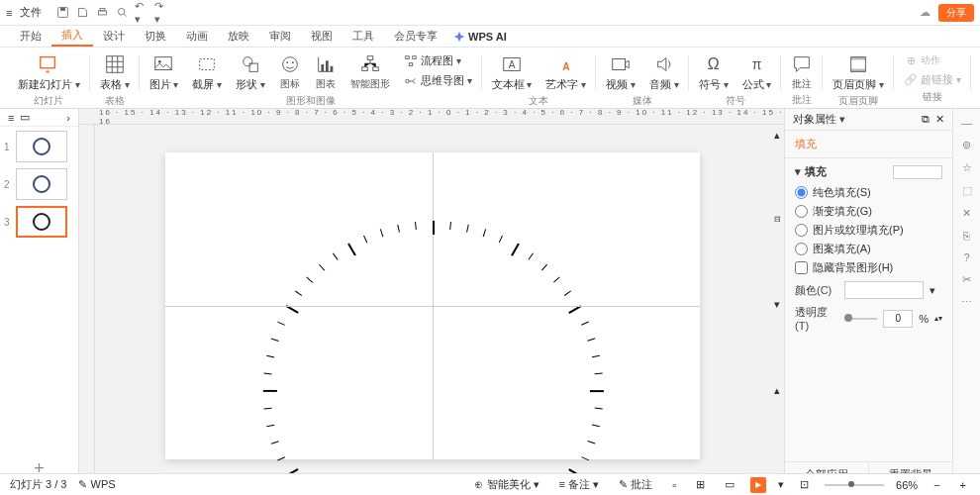  What do you see at coordinates (68, 118) in the screenshot?
I see `expand-icon: ›` at bounding box center [68, 118].